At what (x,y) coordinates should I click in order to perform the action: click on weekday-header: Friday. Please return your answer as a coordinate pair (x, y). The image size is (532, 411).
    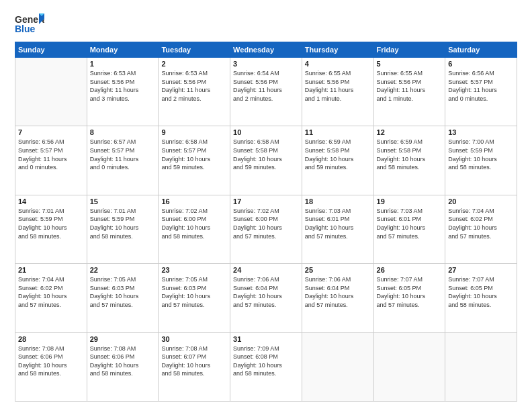
    Looking at the image, I should click on (410, 50).